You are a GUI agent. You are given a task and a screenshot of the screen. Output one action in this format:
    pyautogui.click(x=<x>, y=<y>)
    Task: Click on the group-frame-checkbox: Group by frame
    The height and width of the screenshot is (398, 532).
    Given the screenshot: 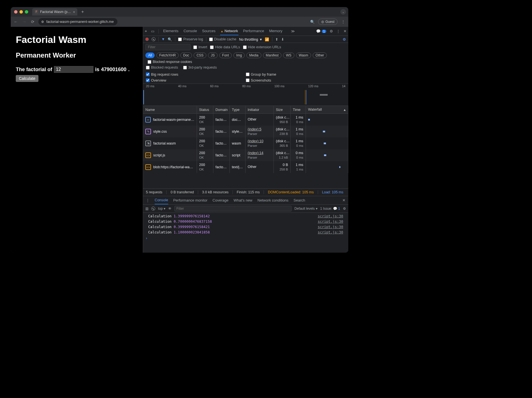 What is the action you would take?
    pyautogui.click(x=296, y=75)
    